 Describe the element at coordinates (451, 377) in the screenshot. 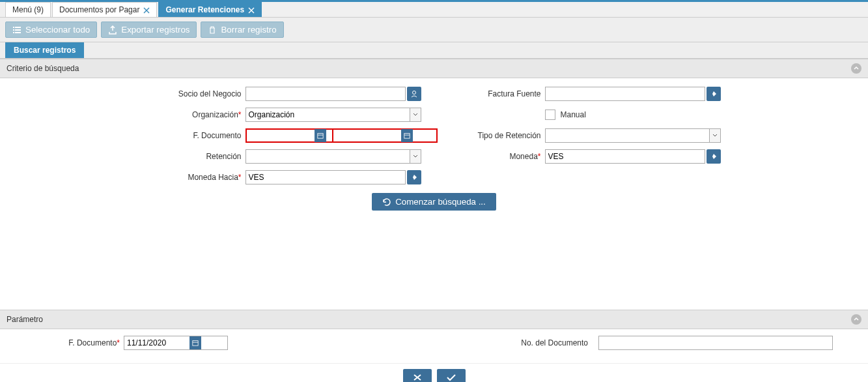

I see `check-icon` at that location.